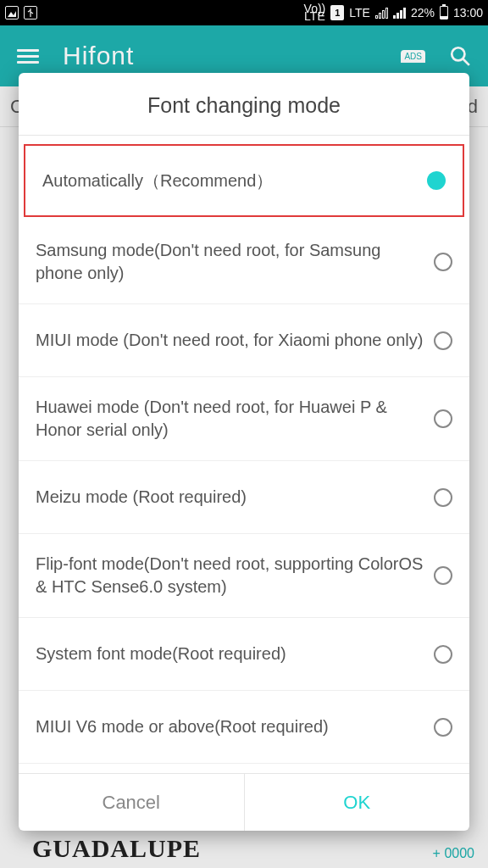 This screenshot has height=868, width=488. Describe the element at coordinates (230, 576) in the screenshot. I see `option-label: Flip-font mode(Don't need root, supporti…` at that location.